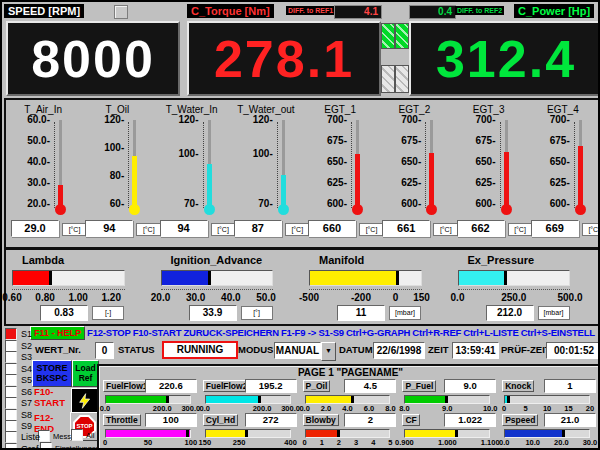 The width and height of the screenshot is (600, 450). Describe the element at coordinates (369, 408) in the screenshot. I see `channel-tick-label: 6.0` at that location.